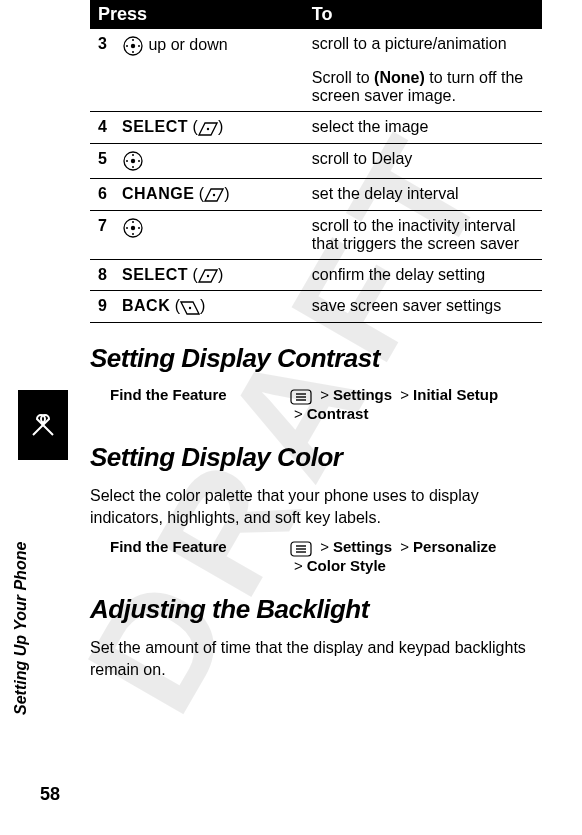  I want to click on press-text: up or down, so click(188, 44).